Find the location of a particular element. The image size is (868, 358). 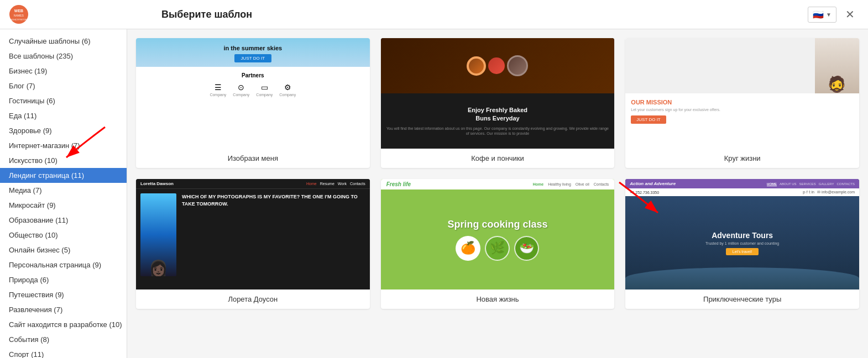

adventure-brand-preview: Action and Adventure is located at coordinates (652, 183).